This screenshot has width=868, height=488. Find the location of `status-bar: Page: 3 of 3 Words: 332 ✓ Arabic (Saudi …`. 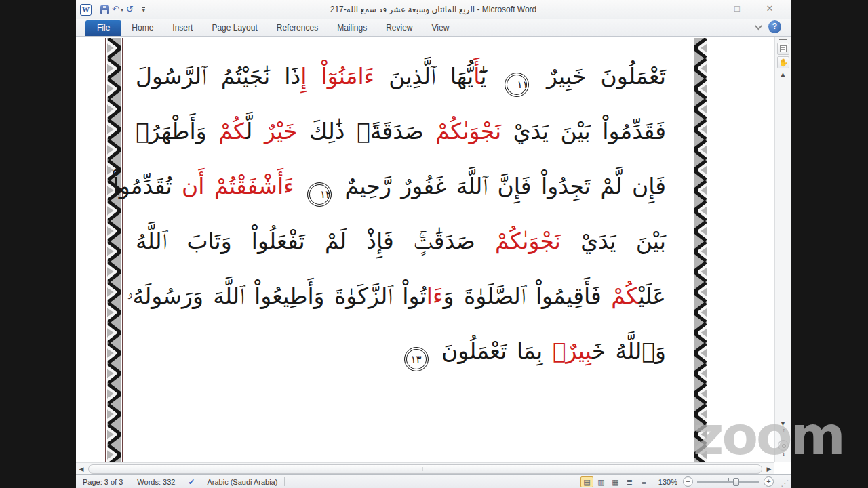

status-bar: Page: 3 of 3 Words: 332 ✓ Arabic (Saudi … is located at coordinates (433, 481).